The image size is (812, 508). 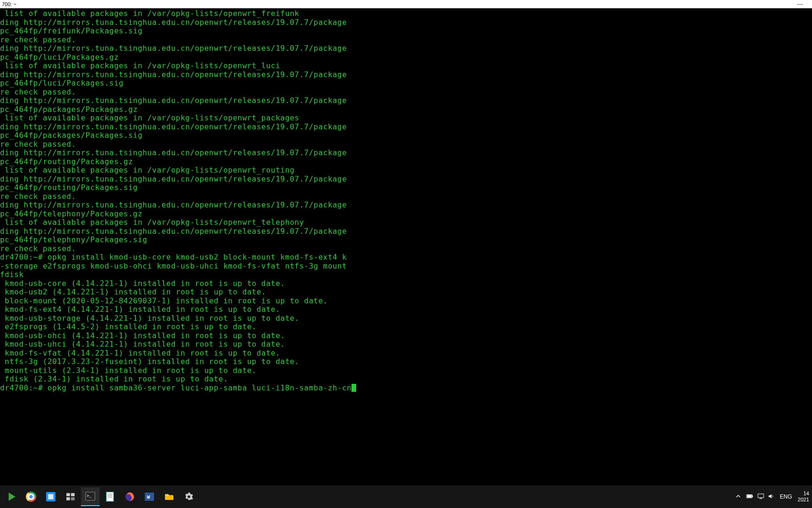 What do you see at coordinates (51, 497) in the screenshot?
I see `app-blue-icon` at bounding box center [51, 497].